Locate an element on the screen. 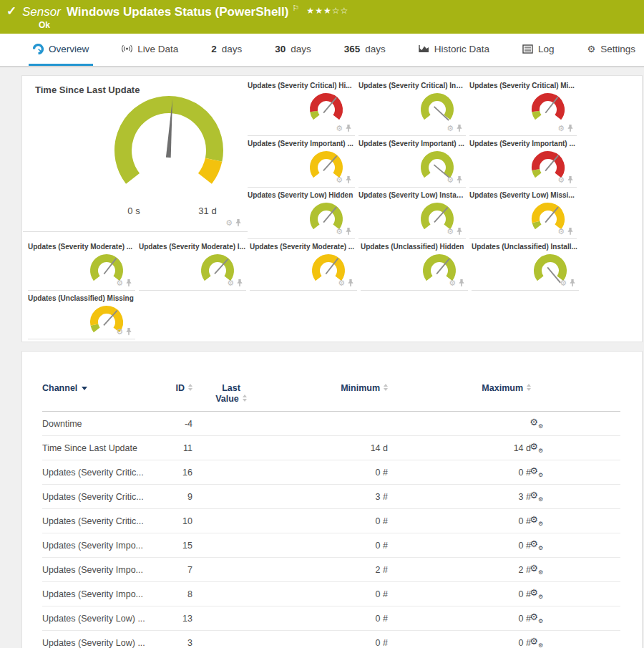  tab-log: Log is located at coordinates (538, 50).